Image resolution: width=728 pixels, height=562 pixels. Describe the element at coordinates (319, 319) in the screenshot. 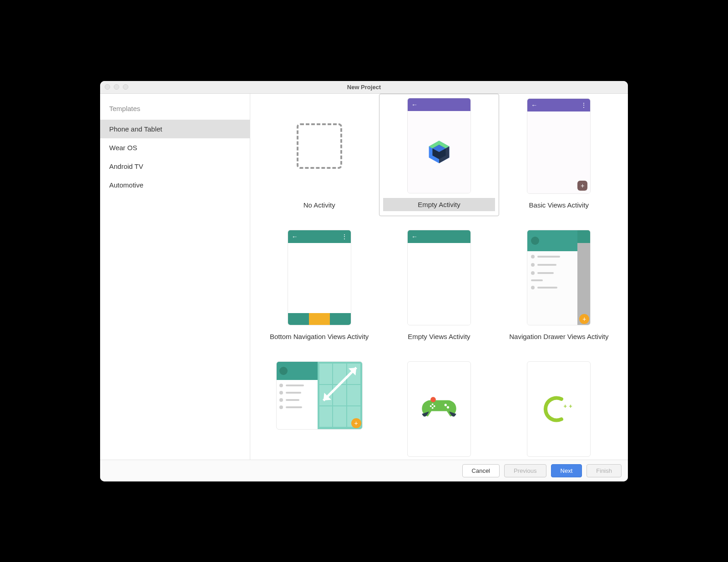

I see `bottom-nav-bar` at that location.